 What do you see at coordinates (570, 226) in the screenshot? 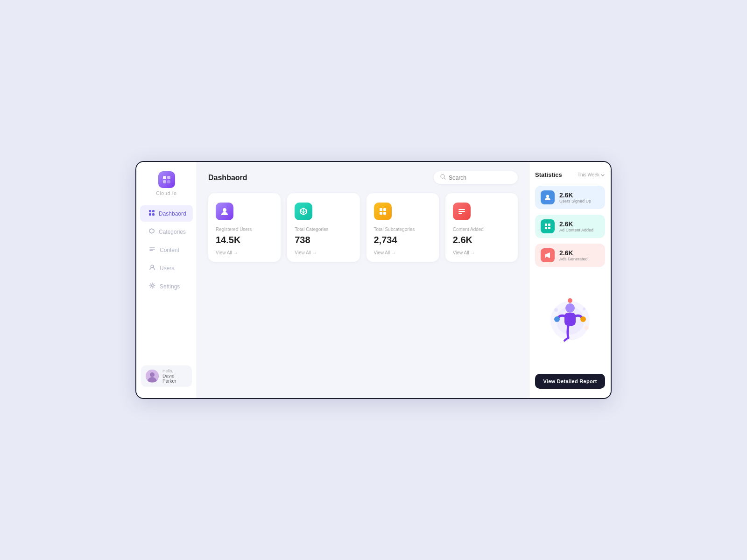
I see `stat-pill-ad-content: 2.6K Ad Content Added` at bounding box center [570, 226].